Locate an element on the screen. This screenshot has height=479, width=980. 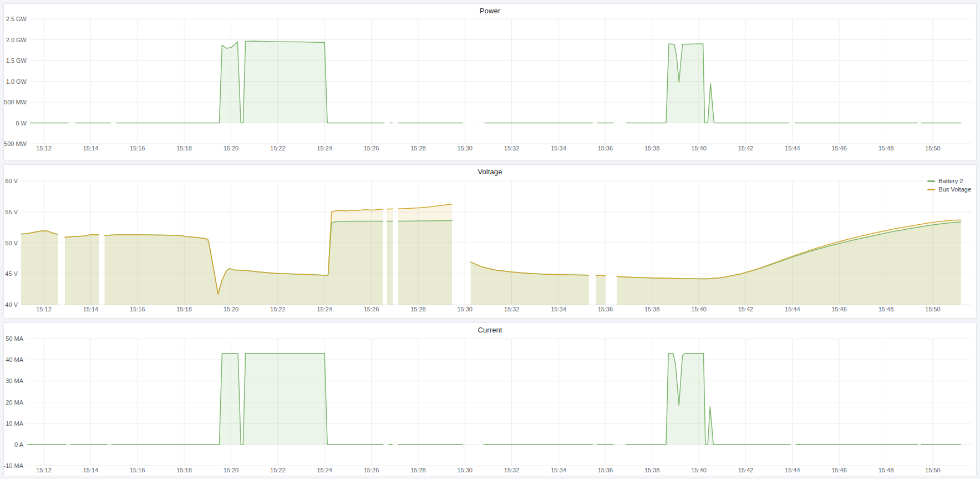
panel-title-voltage: Voltage is located at coordinates (490, 172).